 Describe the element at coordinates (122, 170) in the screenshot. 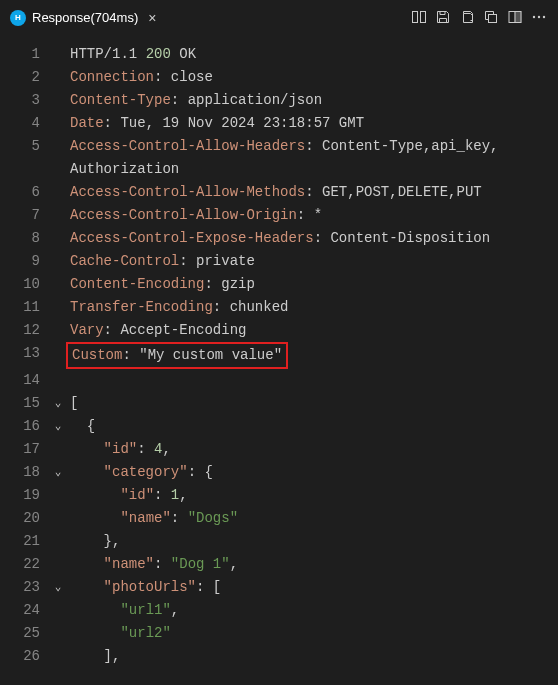

I see `line-content: Authorization` at that location.